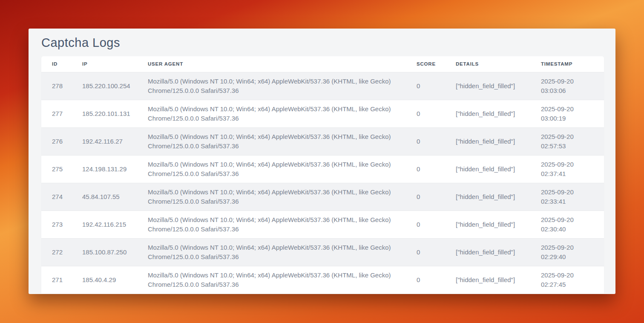 This screenshot has width=644, height=323. I want to click on cell-ip-text: 45.84.107.55, so click(101, 197).